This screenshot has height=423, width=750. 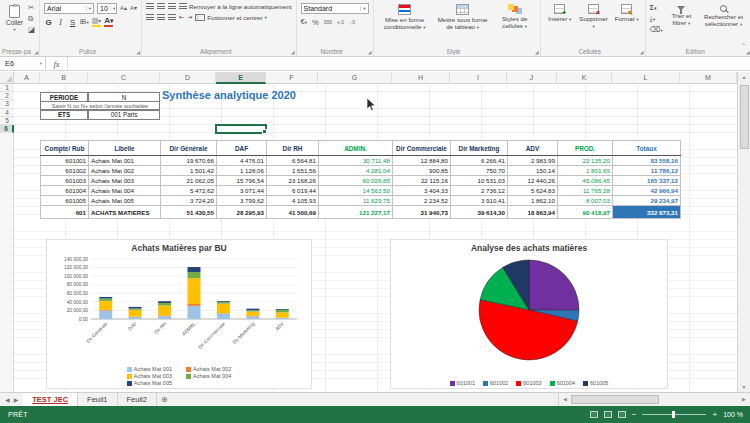 I want to click on table-cell: 11 786,12, so click(x=647, y=171).